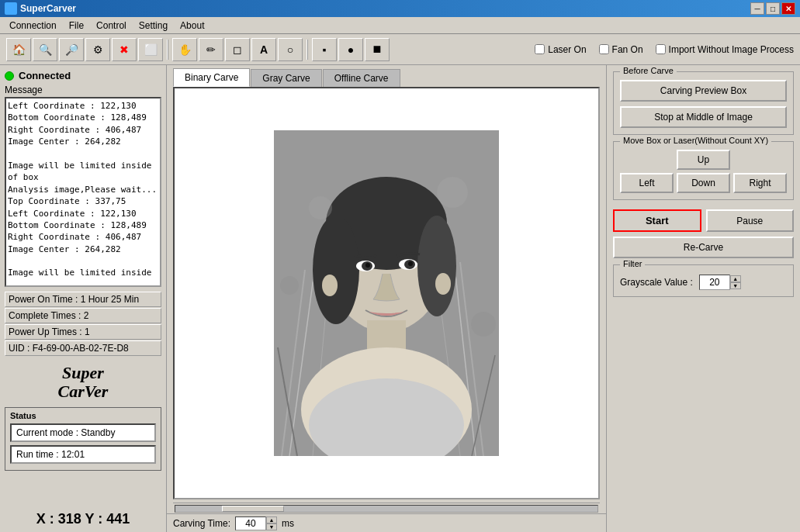  Describe the element at coordinates (773, 9) in the screenshot. I see `maximize-button: □` at that location.